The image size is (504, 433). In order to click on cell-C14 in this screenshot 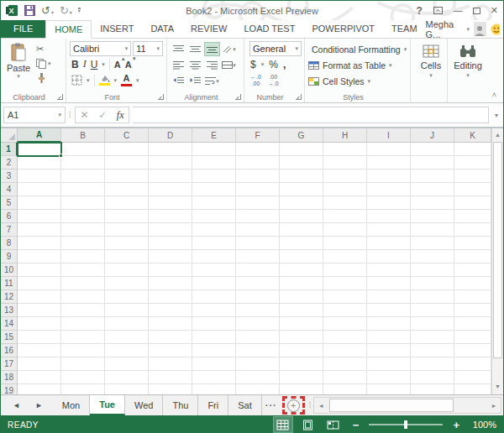, I will do `click(127, 324)`.